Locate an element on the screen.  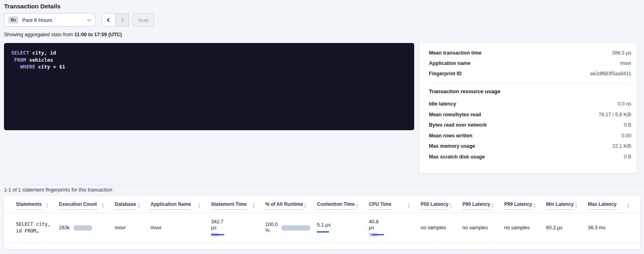
runtime-bar is located at coordinates (296, 228).